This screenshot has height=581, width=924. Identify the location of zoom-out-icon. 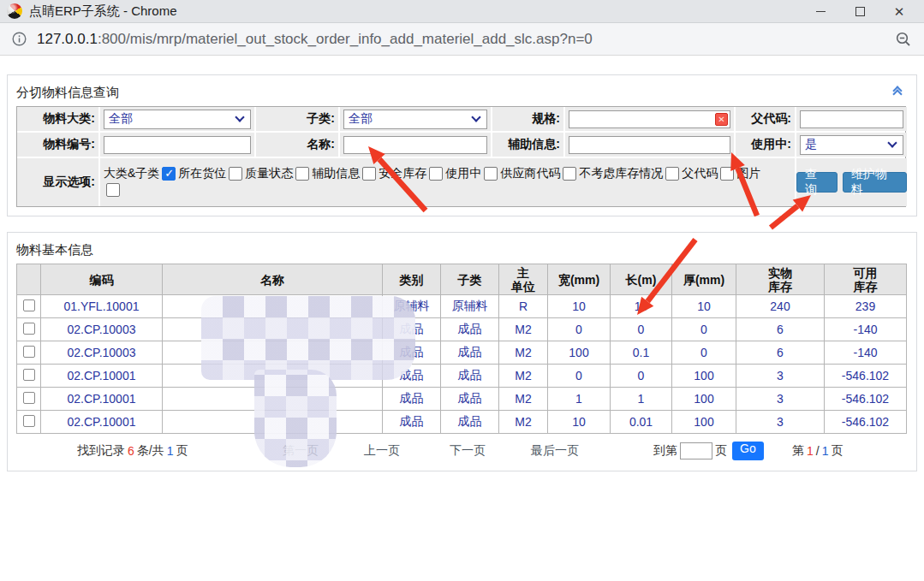
(903, 39).